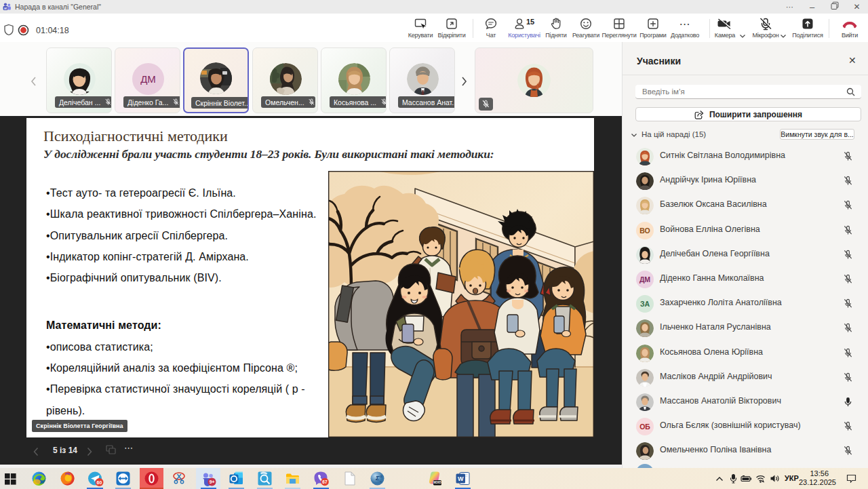 The image size is (868, 489). What do you see at coordinates (437, 483) in the screenshot?
I see `svg-text: M365` at bounding box center [437, 483].